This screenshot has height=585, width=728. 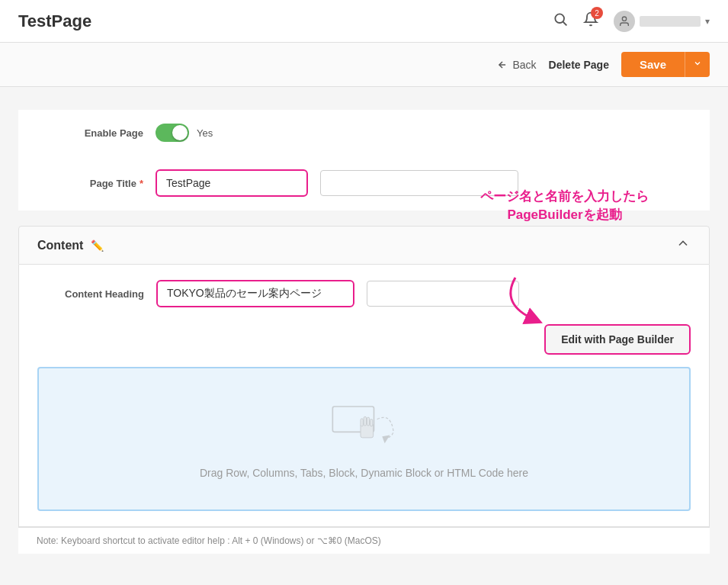 I want to click on drop-zone-text: Drag Row, Columns, Tabs, Block, Dynamic …, so click(x=364, y=473).